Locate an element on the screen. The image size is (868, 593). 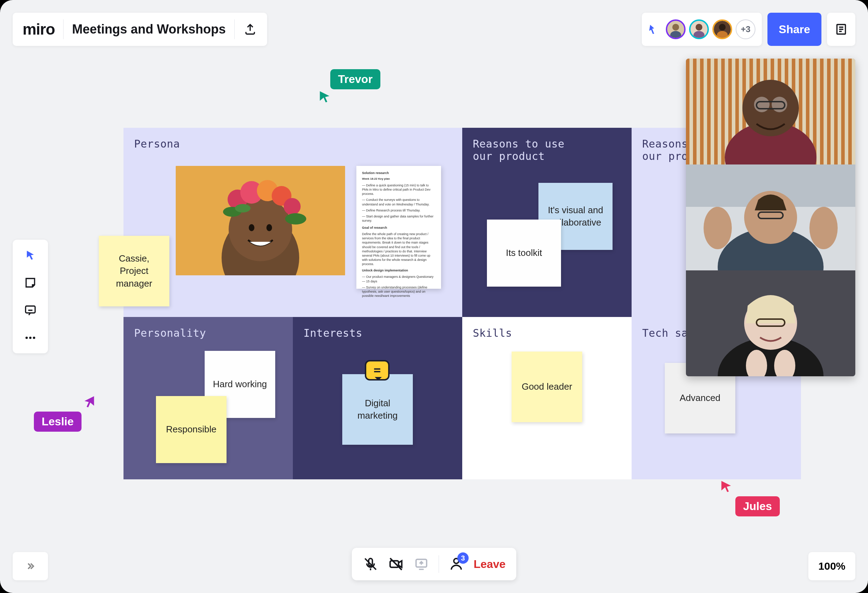
upload-icon is located at coordinates (250, 29).